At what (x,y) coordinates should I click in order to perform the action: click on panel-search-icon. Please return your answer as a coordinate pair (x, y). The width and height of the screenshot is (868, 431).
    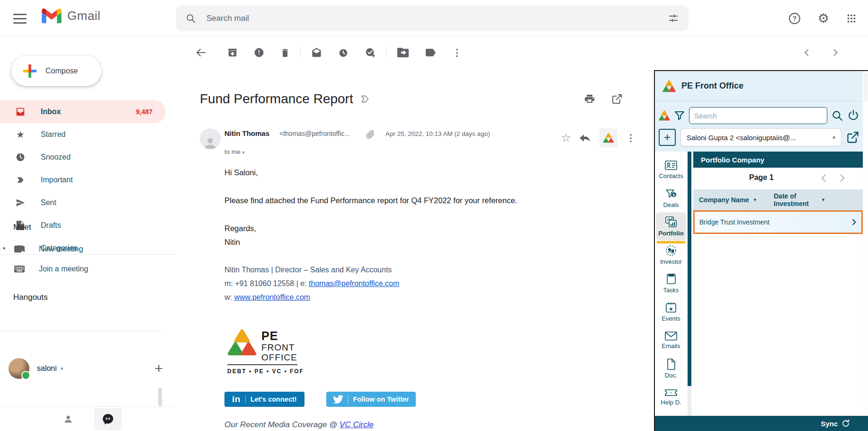
    Looking at the image, I should click on (837, 116).